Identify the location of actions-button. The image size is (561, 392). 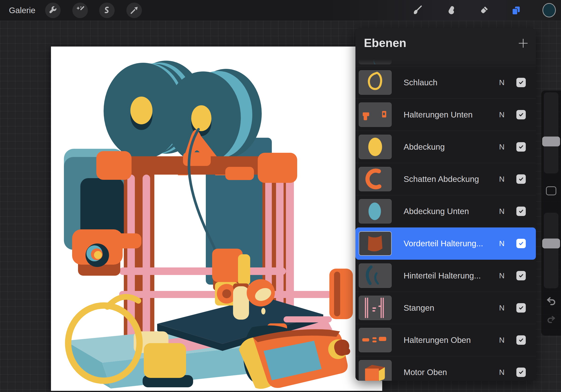
(53, 10).